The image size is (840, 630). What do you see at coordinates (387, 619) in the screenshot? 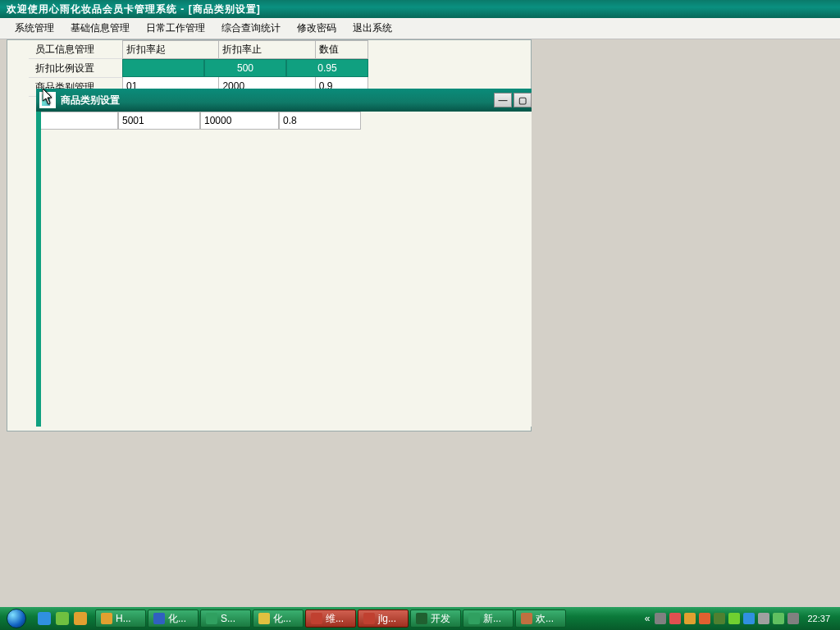
I see `task-label: jlg...` at bounding box center [387, 619].